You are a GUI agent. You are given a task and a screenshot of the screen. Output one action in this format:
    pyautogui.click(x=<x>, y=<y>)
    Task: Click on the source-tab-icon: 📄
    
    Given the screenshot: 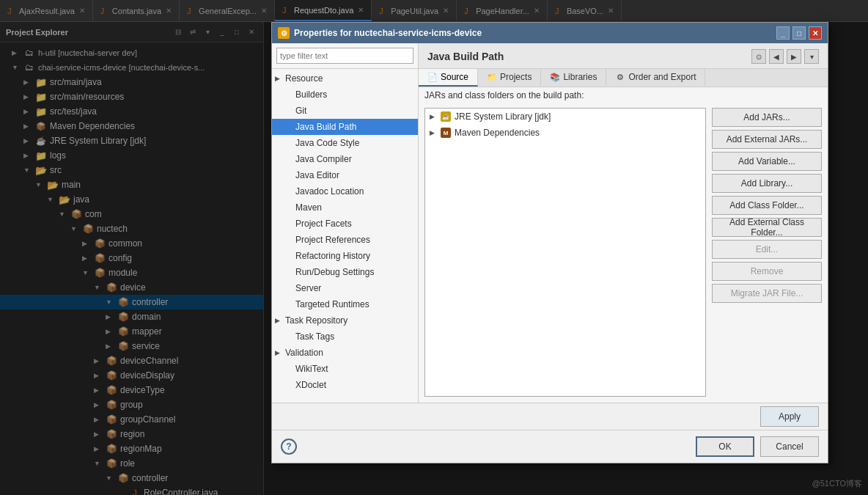 What is the action you would take?
    pyautogui.click(x=433, y=77)
    